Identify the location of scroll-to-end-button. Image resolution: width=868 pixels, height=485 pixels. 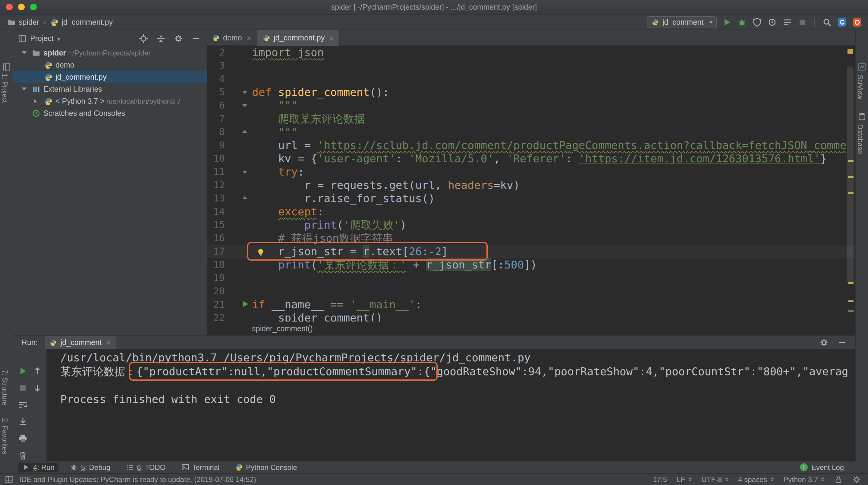
(23, 422).